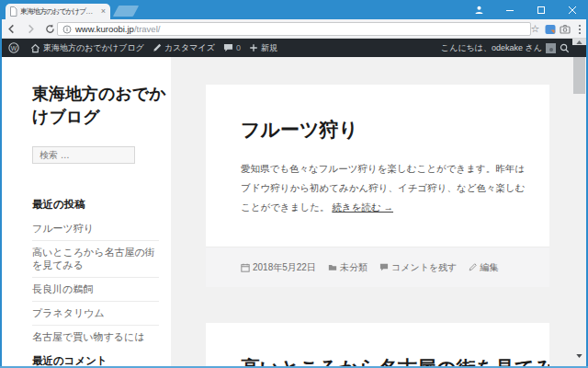 The image size is (588, 368). I want to click on svg-text: W, so click(15, 48).